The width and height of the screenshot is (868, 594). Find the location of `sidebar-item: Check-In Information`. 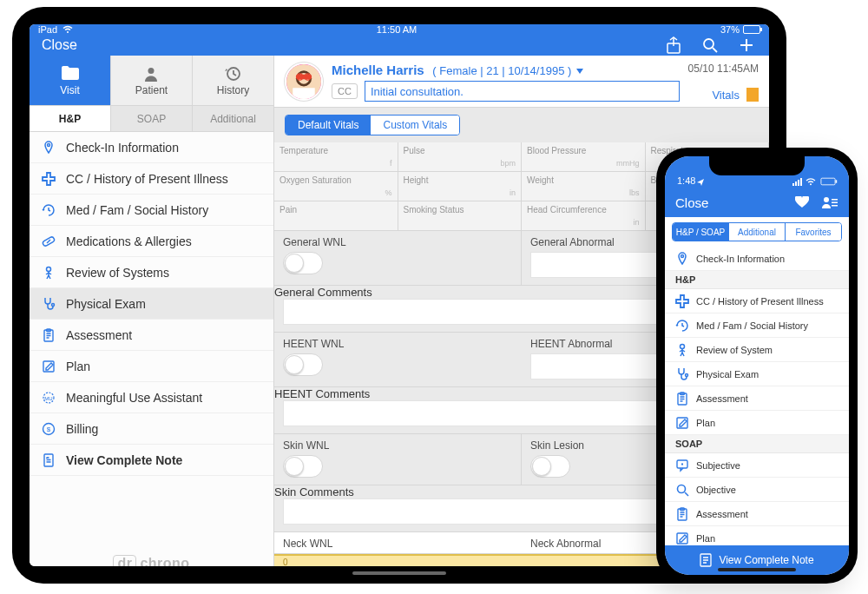

sidebar-item: Check-In Information is located at coordinates (151, 148).